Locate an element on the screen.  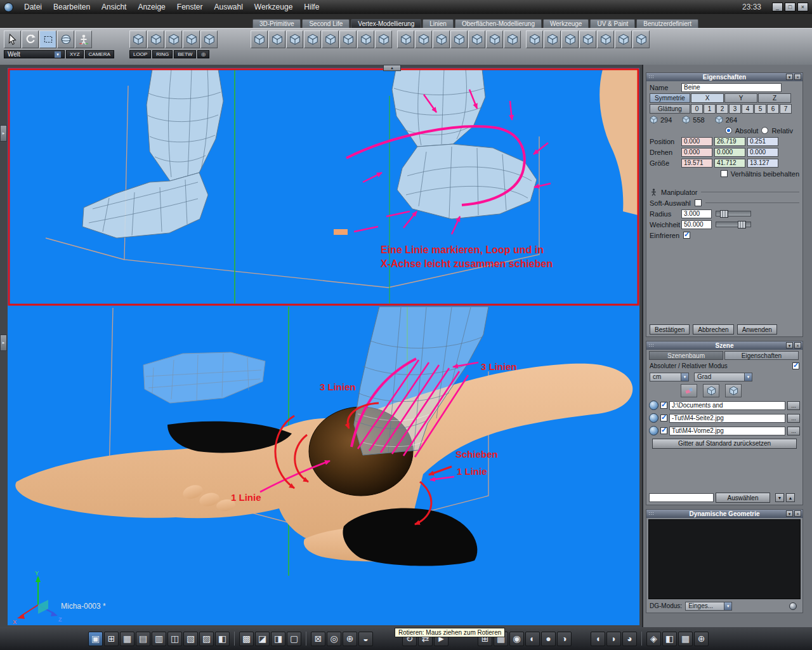
layout-diagonal-icon: ▧ is located at coordinates (190, 639).